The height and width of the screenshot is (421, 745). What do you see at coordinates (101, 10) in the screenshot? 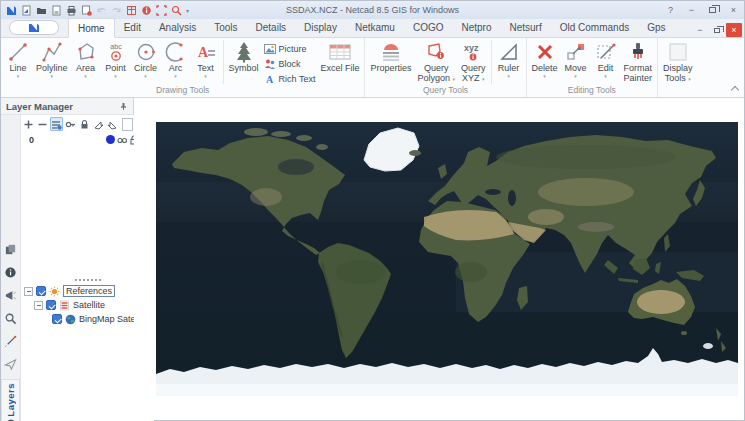
I see `undo-icon` at bounding box center [101, 10].